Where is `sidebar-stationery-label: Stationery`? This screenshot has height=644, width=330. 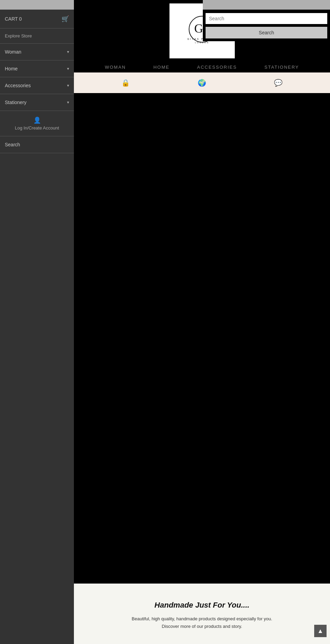
sidebar-stationery-label: Stationery is located at coordinates (16, 102).